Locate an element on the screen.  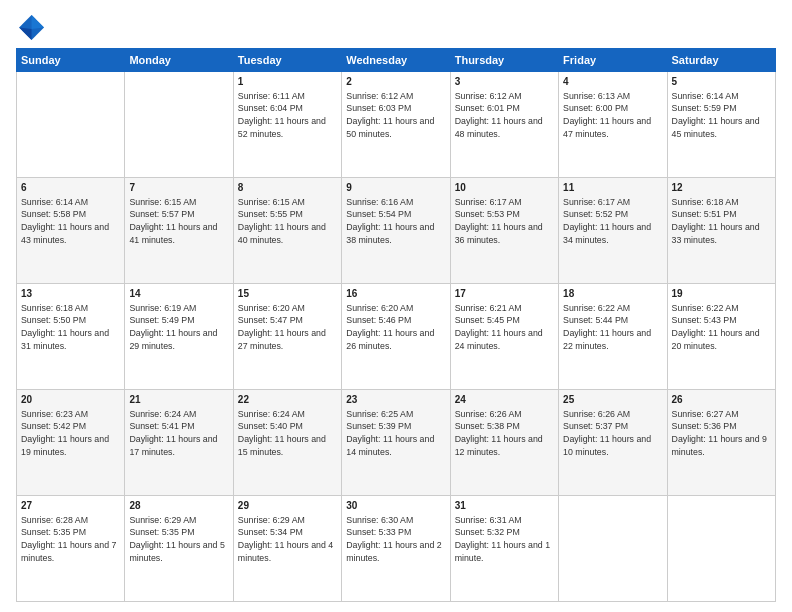
day-number: 14 is located at coordinates (178, 294).